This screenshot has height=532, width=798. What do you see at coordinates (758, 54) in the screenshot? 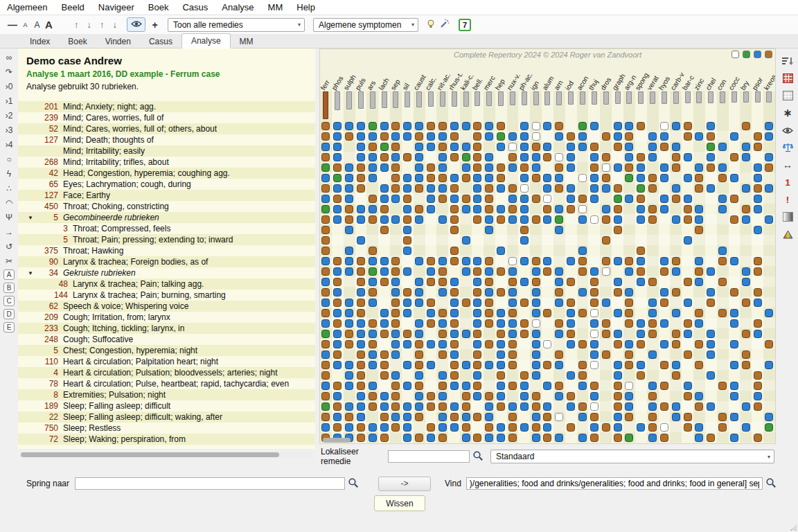
I see `legend-swatch` at bounding box center [758, 54].